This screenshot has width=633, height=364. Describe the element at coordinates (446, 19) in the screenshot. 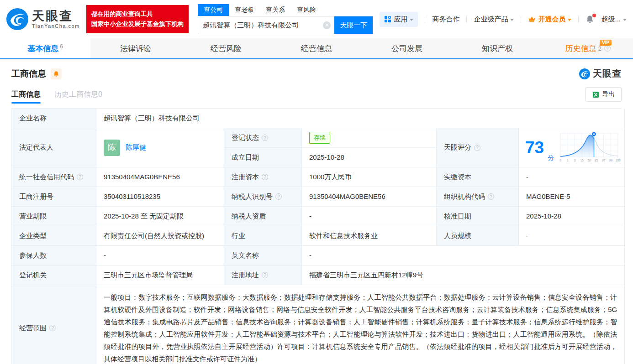

I see `nav-cooperation: 商务合作` at that location.